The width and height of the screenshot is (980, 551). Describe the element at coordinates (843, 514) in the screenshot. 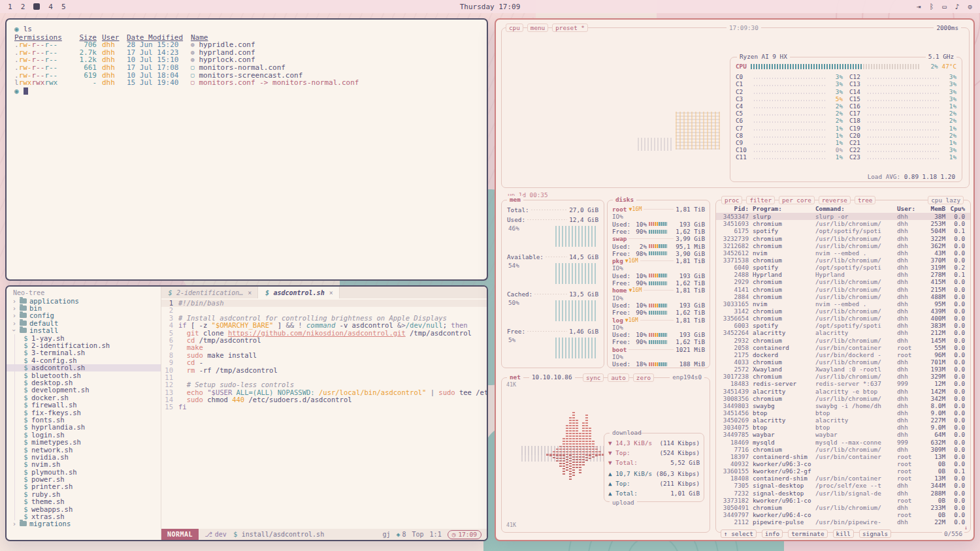

I see `process-row: 3449797kworker/u96:4-coroot0B0.0` at that location.